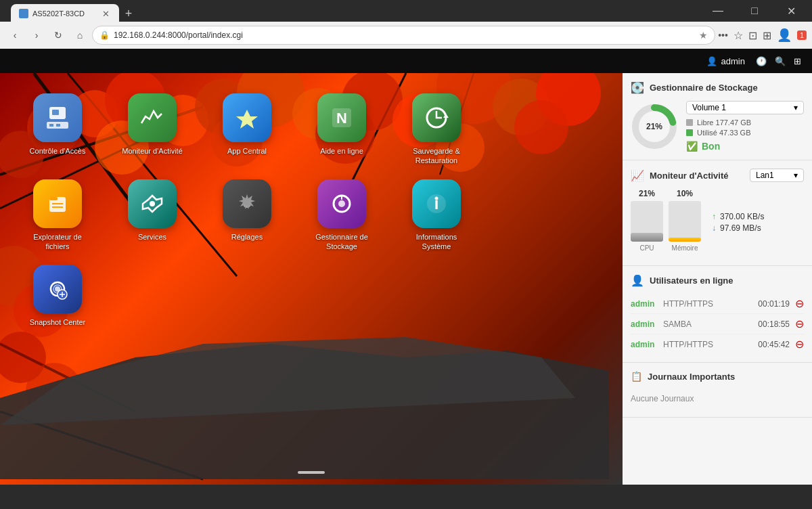 The width and height of the screenshot is (812, 509). What do you see at coordinates (771, 324) in the screenshot?
I see `user-time-1: 00:18:55` at bounding box center [771, 324].